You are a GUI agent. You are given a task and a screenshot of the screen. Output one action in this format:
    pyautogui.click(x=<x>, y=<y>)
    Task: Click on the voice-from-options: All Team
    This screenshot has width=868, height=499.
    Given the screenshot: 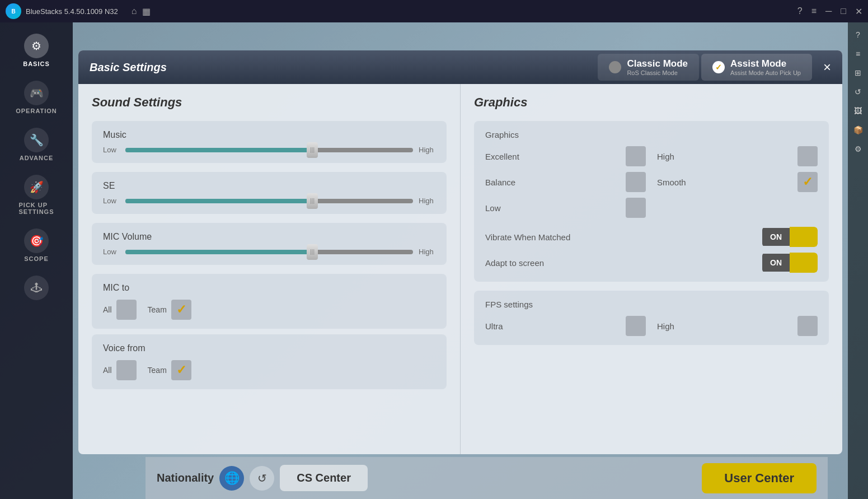 What is the action you would take?
    pyautogui.click(x=269, y=370)
    